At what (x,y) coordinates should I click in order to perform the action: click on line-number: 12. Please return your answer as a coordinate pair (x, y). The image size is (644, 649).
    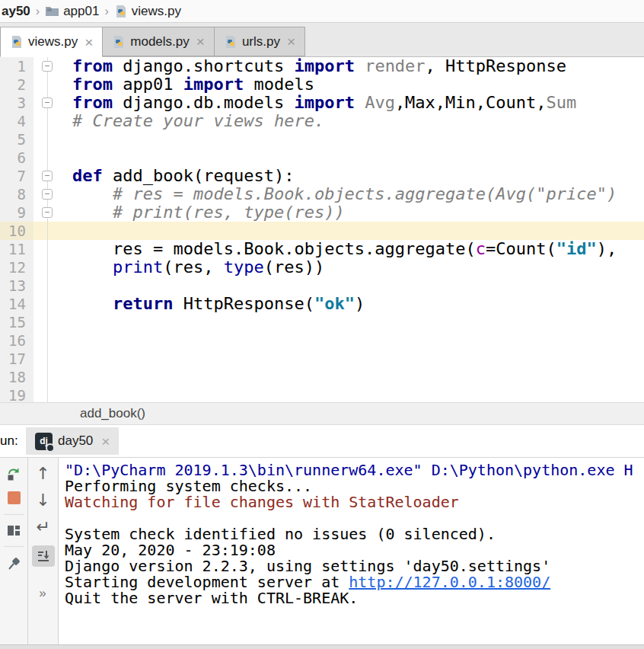
    Looking at the image, I should click on (17, 267).